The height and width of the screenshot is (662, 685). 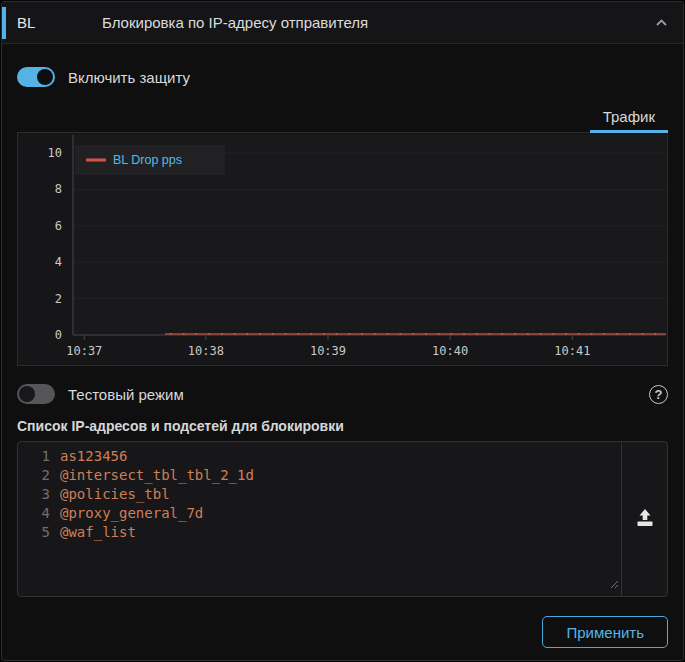 What do you see at coordinates (39, 494) in the screenshot?
I see `line-number: 3` at bounding box center [39, 494].